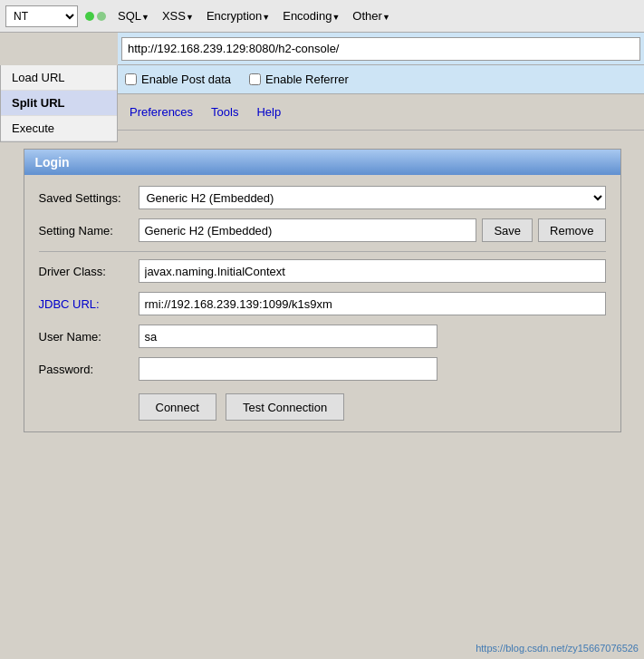  Describe the element at coordinates (288, 369) in the screenshot. I see `password-input` at that location.